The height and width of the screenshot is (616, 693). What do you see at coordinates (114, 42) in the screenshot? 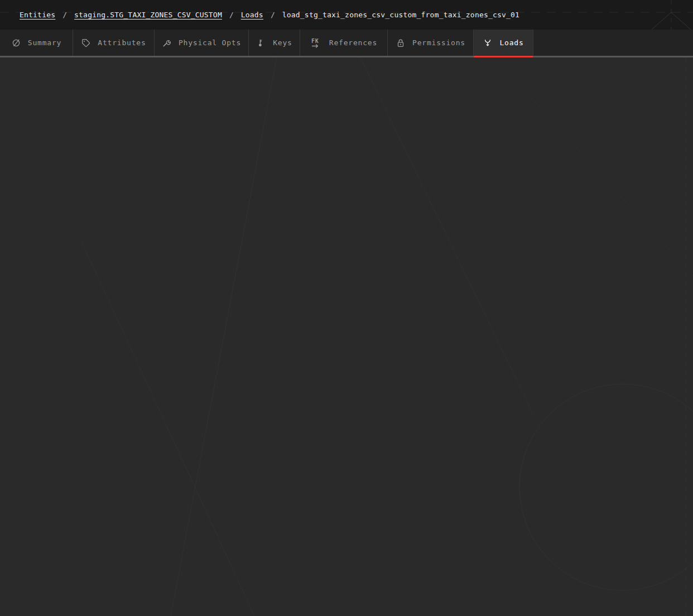
I see `tab-attributes: Attributes` at bounding box center [114, 42].